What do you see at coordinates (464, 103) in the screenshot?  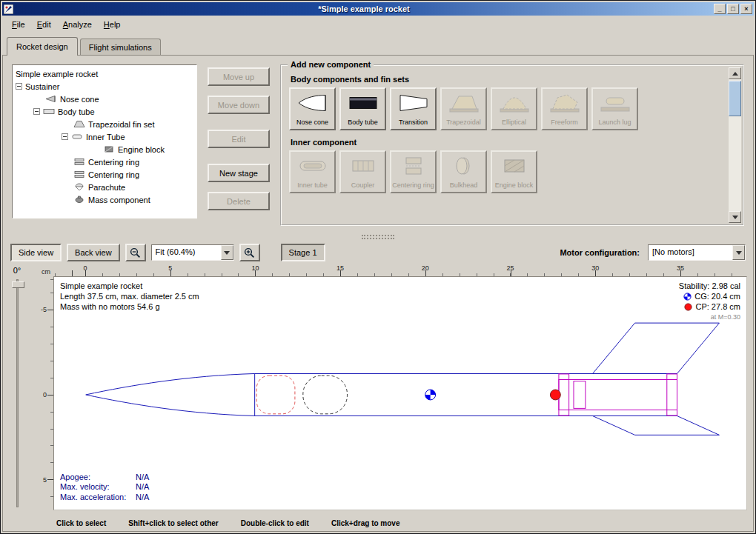 I see `trapezoidal-fin-icon` at bounding box center [464, 103].